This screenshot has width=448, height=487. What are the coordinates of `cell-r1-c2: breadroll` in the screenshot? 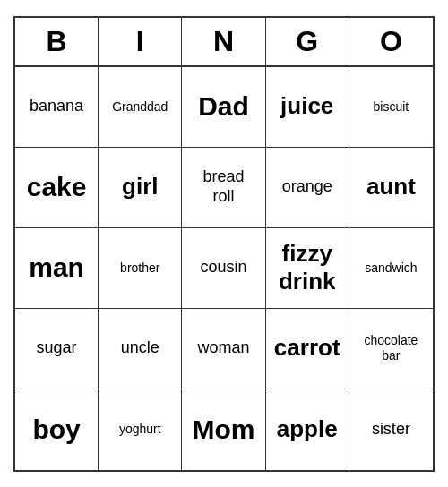 It's located at (224, 188).